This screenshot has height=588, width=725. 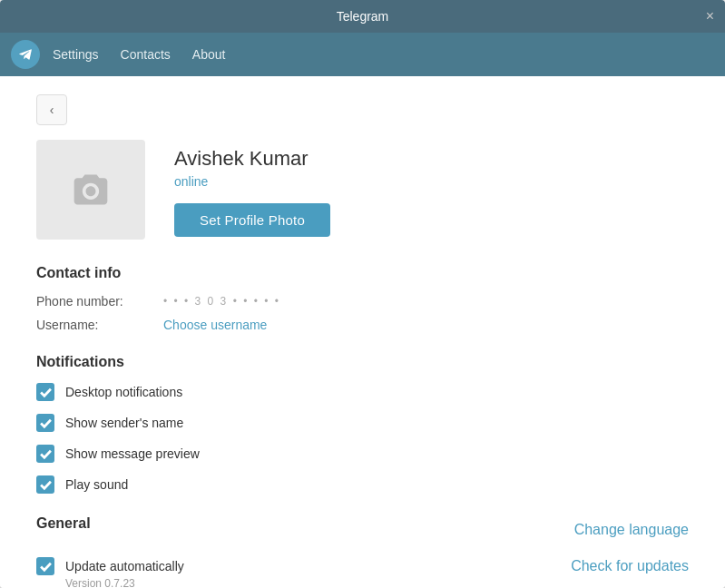 I want to click on general-section: General Change language Update automatic…, so click(x=363, y=552).